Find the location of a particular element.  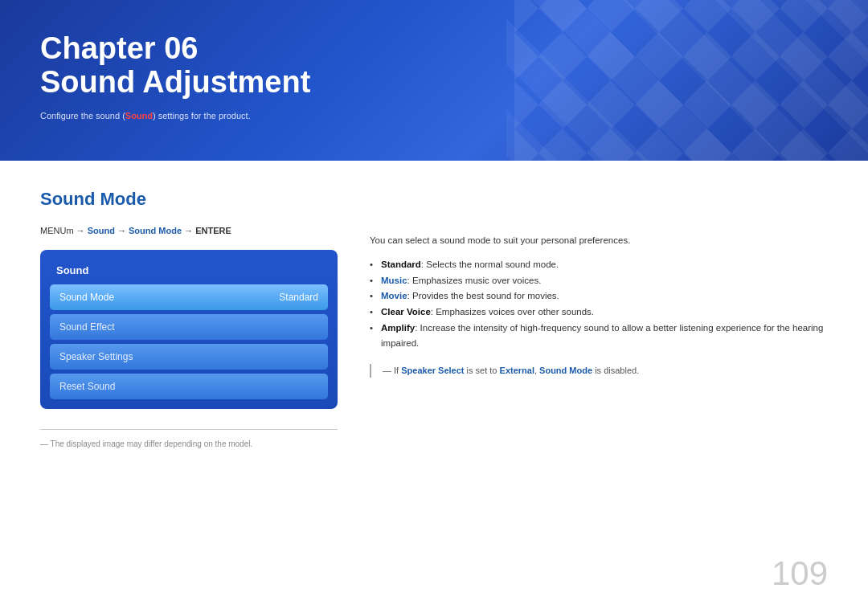

chapter-title: Chapter 06 is located at coordinates (434, 49).